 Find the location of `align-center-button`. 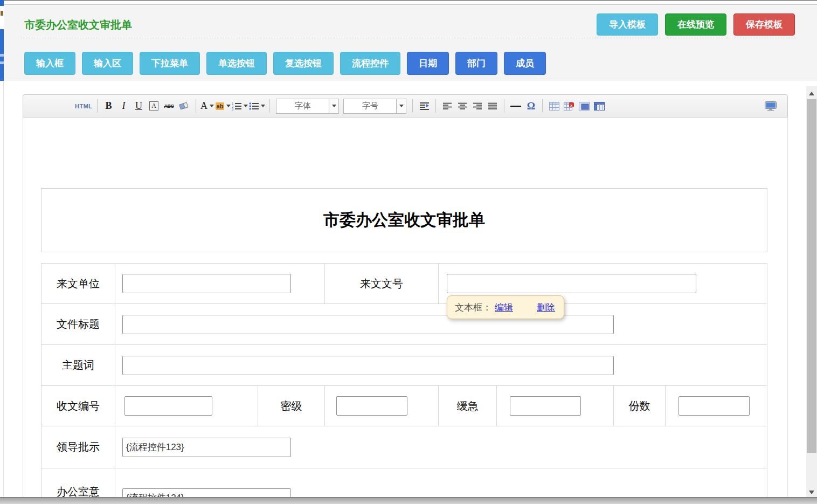

align-center-button is located at coordinates (462, 106).